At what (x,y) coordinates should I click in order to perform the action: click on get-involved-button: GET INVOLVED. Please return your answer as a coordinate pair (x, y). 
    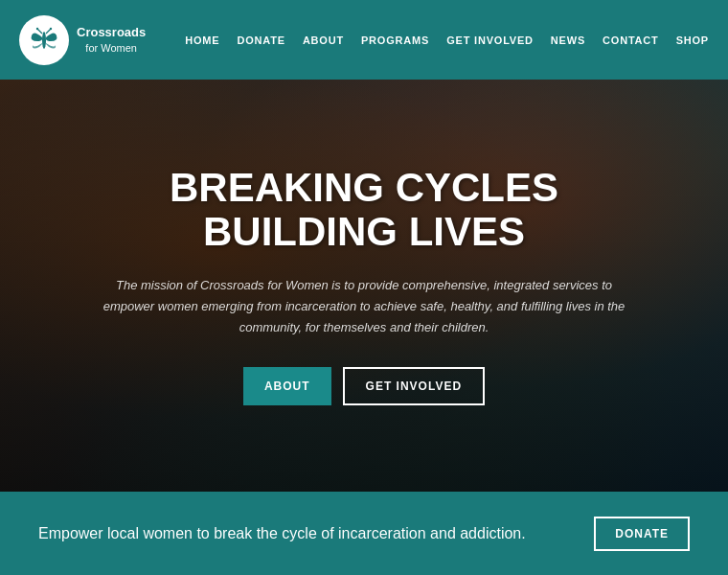
    Looking at the image, I should click on (414, 386).